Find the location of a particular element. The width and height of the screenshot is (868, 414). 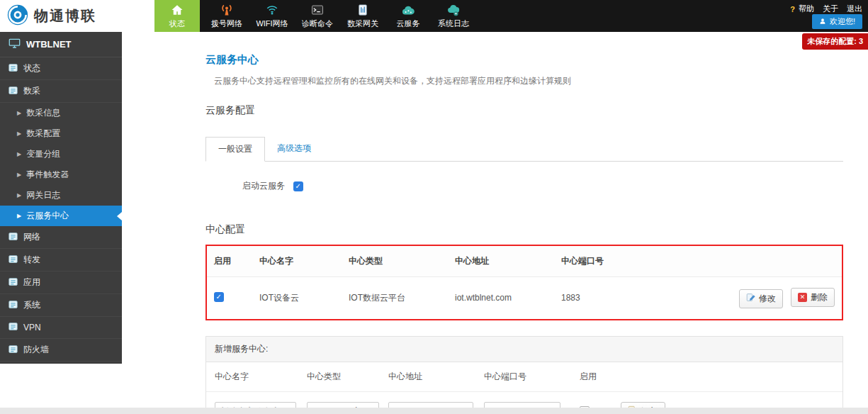

sidebar-item-data-collection: 数采 is located at coordinates (61, 91).